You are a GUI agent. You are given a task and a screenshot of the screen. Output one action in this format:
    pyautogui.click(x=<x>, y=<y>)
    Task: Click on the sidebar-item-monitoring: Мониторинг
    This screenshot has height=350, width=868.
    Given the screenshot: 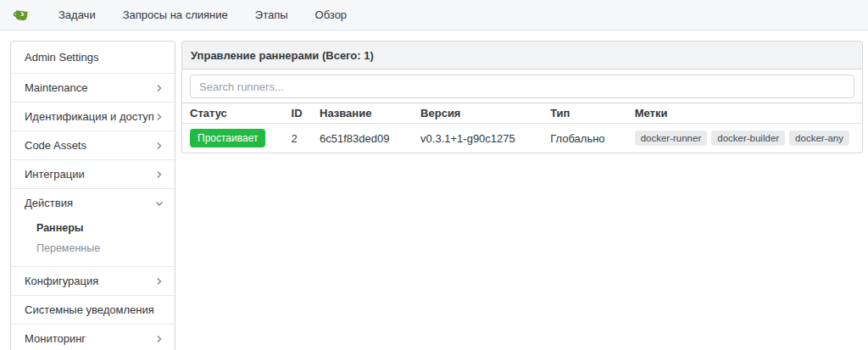 What is the action you would take?
    pyautogui.click(x=93, y=337)
    